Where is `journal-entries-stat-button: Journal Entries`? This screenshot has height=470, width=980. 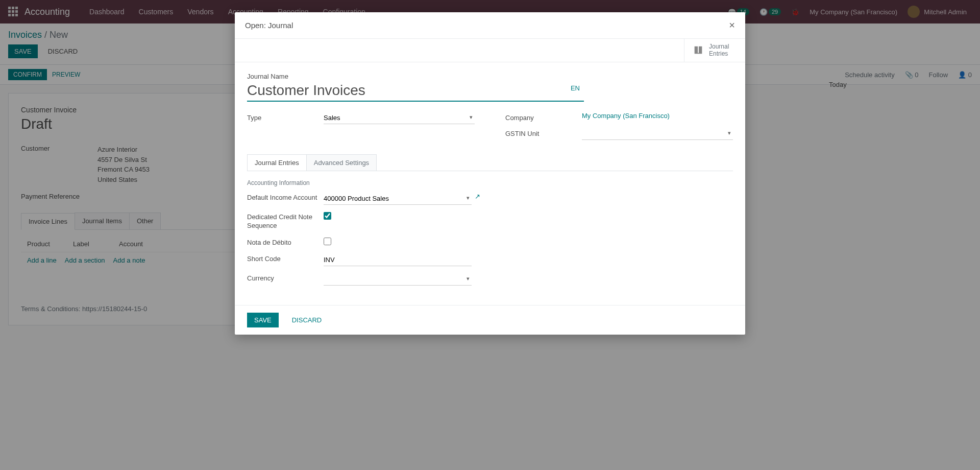 journal-entries-stat-button: Journal Entries is located at coordinates (715, 50).